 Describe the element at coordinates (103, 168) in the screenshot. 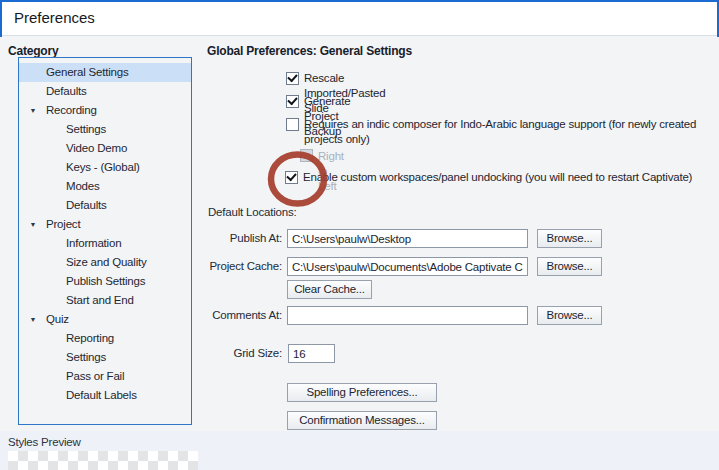

I see `category-item-label: Keys - (Global)` at that location.